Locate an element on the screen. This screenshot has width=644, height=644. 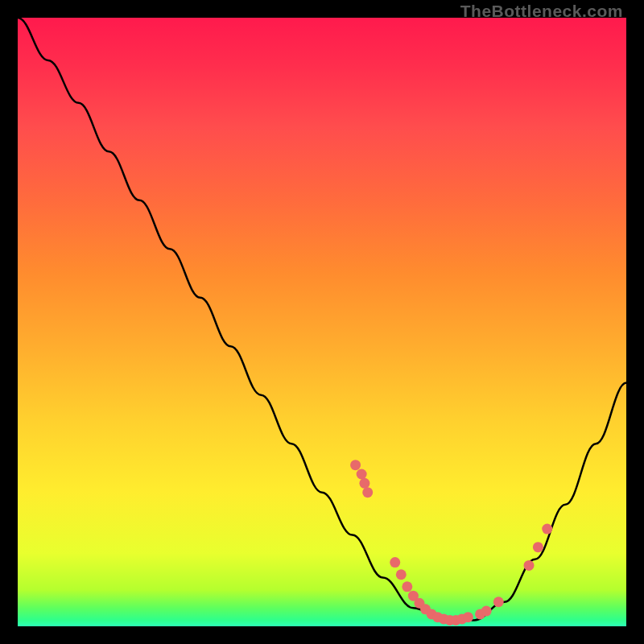
watermark-text: TheBottleneck.com is located at coordinates (542, 11).